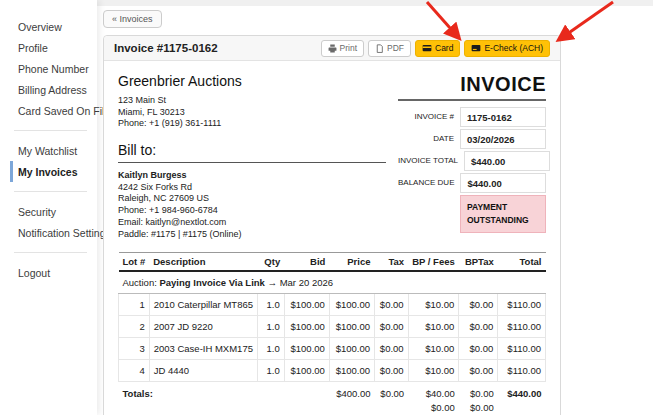 The height and width of the screenshot is (415, 670). What do you see at coordinates (326, 3) in the screenshot?
I see `top-strip` at bounding box center [326, 3].